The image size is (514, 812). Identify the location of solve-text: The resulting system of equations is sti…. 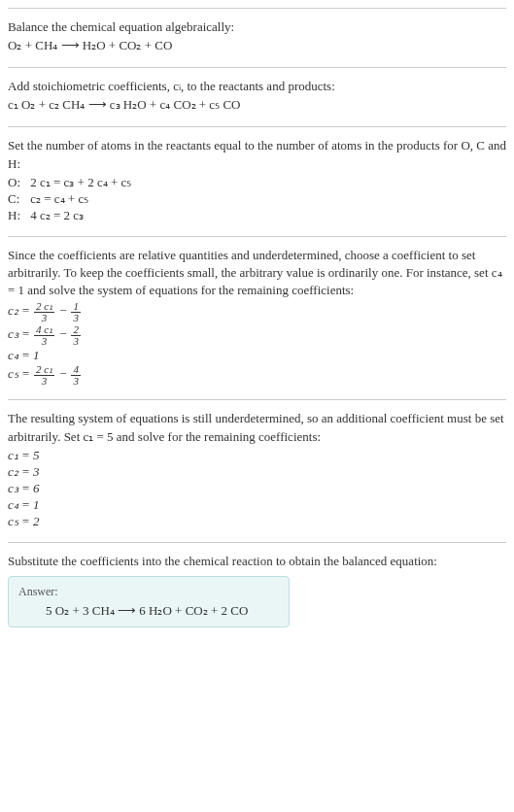
(257, 427).